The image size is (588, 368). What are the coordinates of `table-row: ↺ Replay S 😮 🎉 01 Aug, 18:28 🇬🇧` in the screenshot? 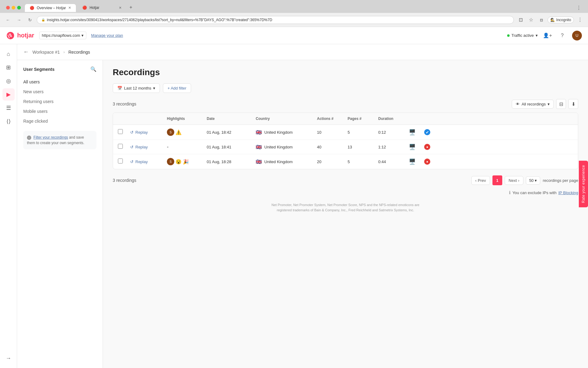 It's located at (345, 162).